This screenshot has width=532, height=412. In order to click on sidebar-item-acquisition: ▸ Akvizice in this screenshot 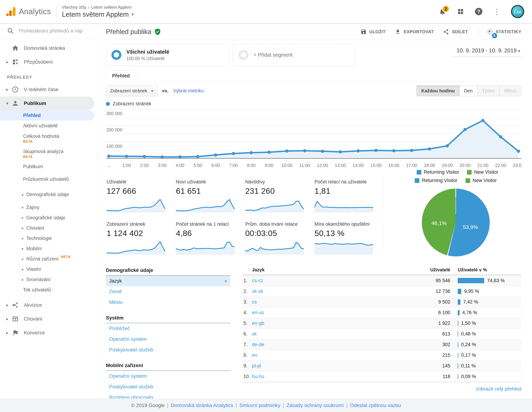, I will do `click(50, 305)`.